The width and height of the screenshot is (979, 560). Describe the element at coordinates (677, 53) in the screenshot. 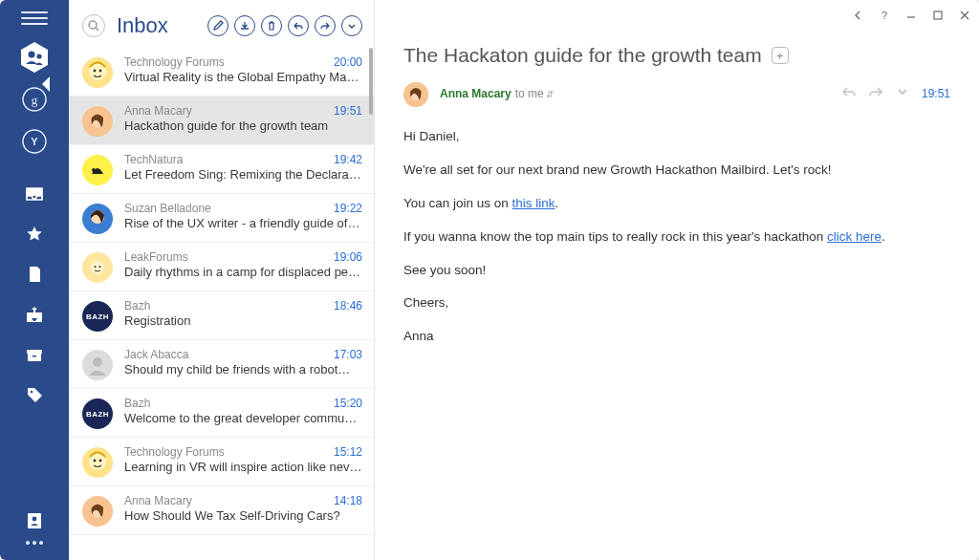

I see `mail-header: The Hackaton guide for the growth team +` at that location.